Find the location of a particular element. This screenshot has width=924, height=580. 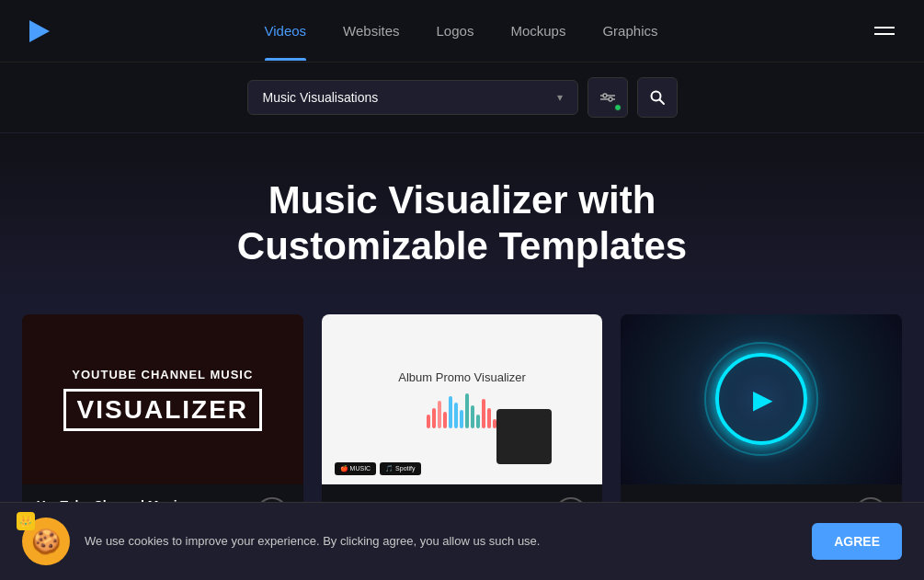

card-1-overlay-line2: VISUALIZER is located at coordinates (163, 410).